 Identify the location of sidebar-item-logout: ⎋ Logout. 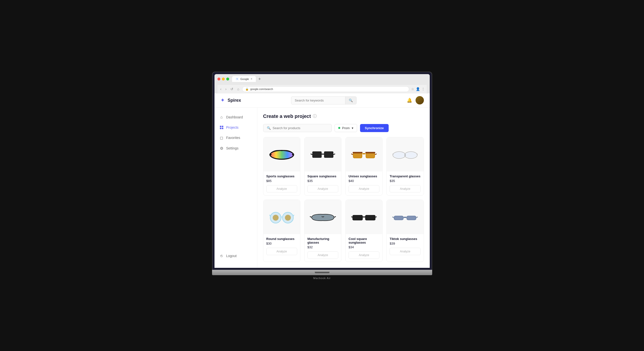
(236, 256).